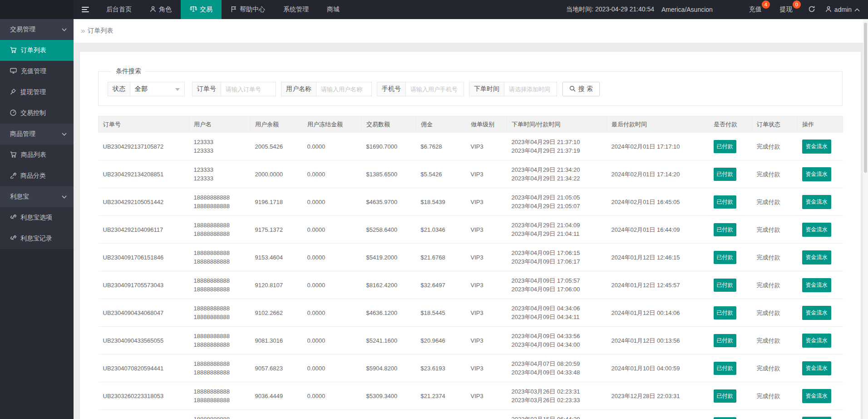  What do you see at coordinates (865, 98) in the screenshot?
I see `scrollbar-thumb` at bounding box center [865, 98].